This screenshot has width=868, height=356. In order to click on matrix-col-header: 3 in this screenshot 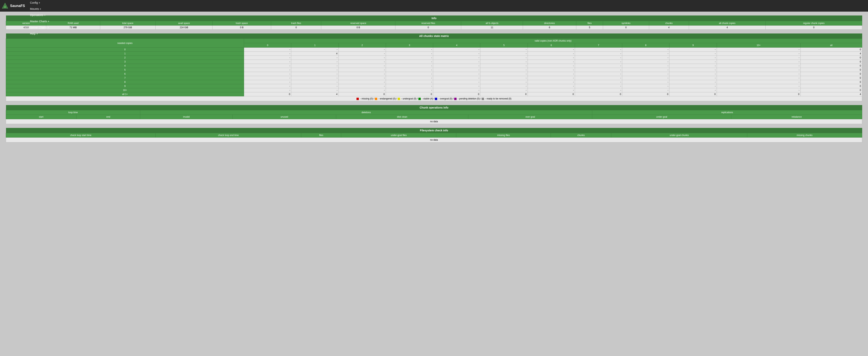, I will do `click(409, 45)`.